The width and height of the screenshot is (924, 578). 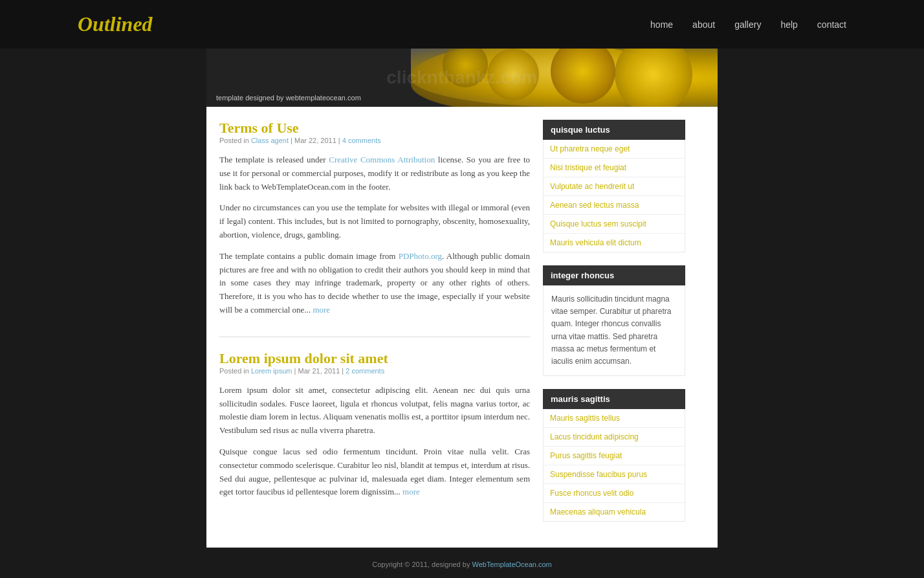 What do you see at coordinates (614, 276) in the screenshot?
I see `widget-title-integer: integer rhoncus` at bounding box center [614, 276].